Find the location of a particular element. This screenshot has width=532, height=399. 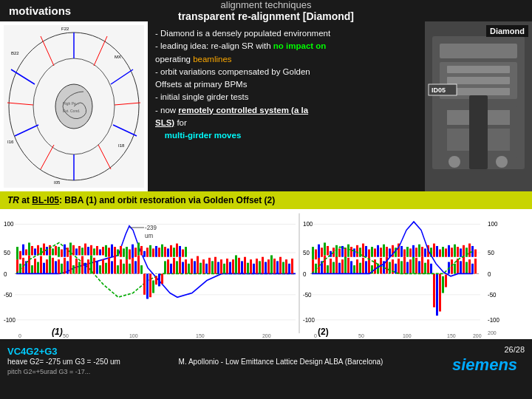

svg-text: 200 is located at coordinates (267, 335).